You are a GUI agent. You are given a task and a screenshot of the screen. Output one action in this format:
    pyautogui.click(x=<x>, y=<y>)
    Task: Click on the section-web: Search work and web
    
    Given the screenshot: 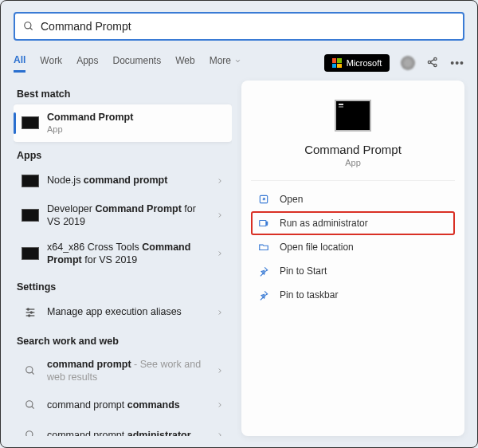 What is the action you would take?
    pyautogui.click(x=124, y=341)
    